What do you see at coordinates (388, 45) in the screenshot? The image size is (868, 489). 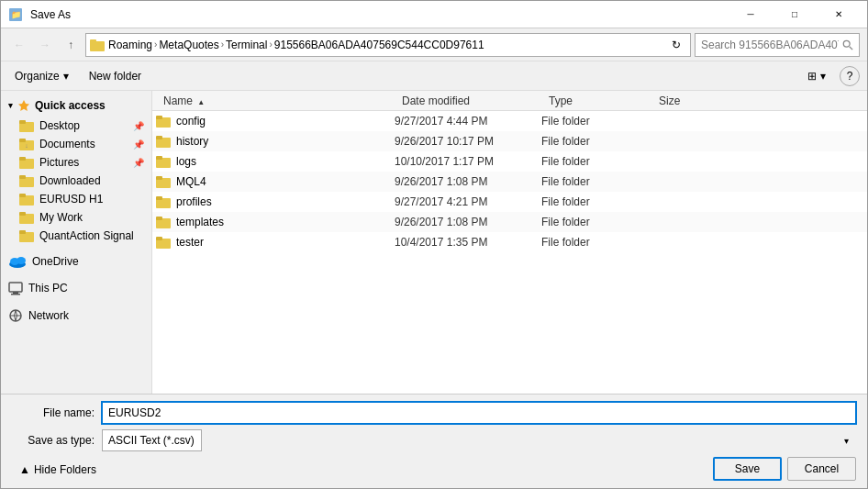 I see `address-bar: Roaming › MetaQuotes › Terminal › 915566…` at bounding box center [388, 45].